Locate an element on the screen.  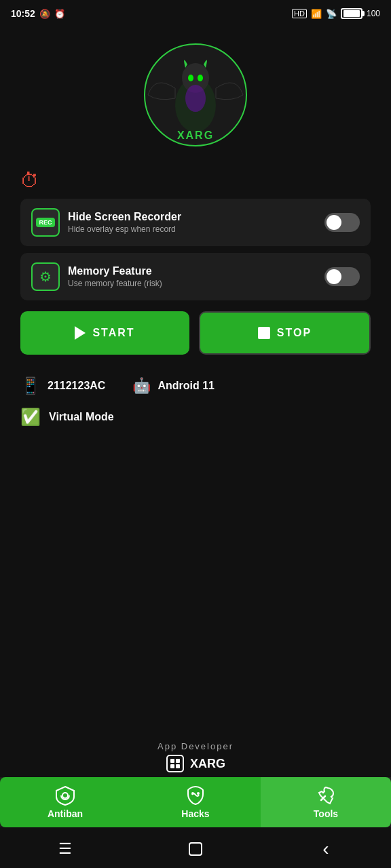
status-time: 10:52 is located at coordinates (23, 14).